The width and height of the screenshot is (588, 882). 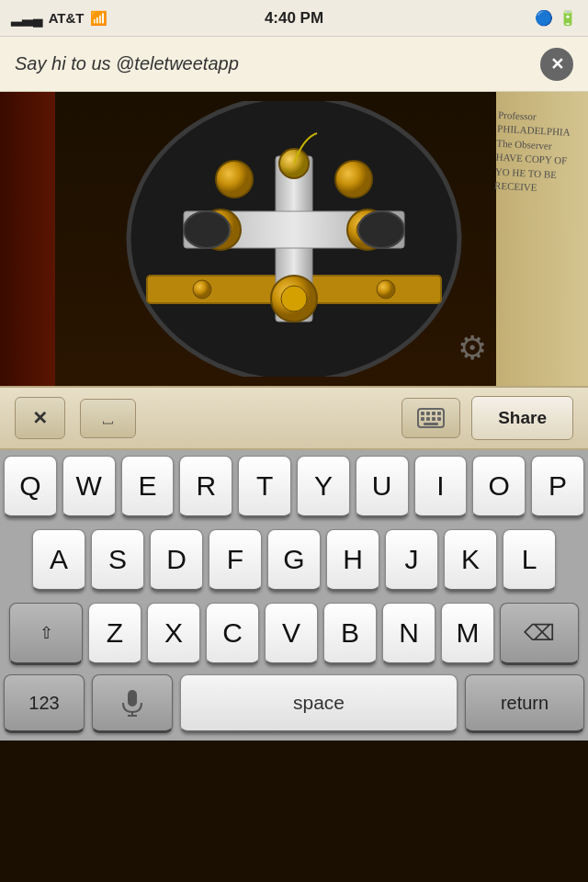 I want to click on key-f: F, so click(x=235, y=560).